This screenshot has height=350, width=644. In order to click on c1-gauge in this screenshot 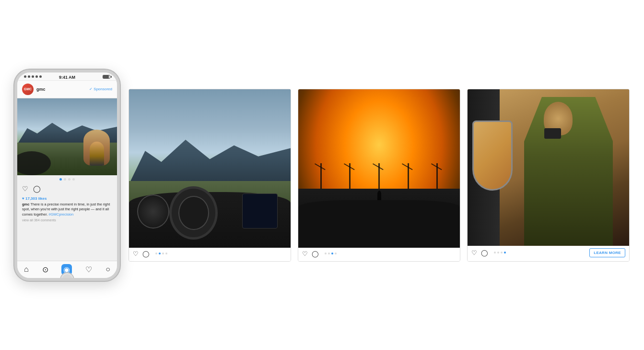, I will do `click(153, 211)`.